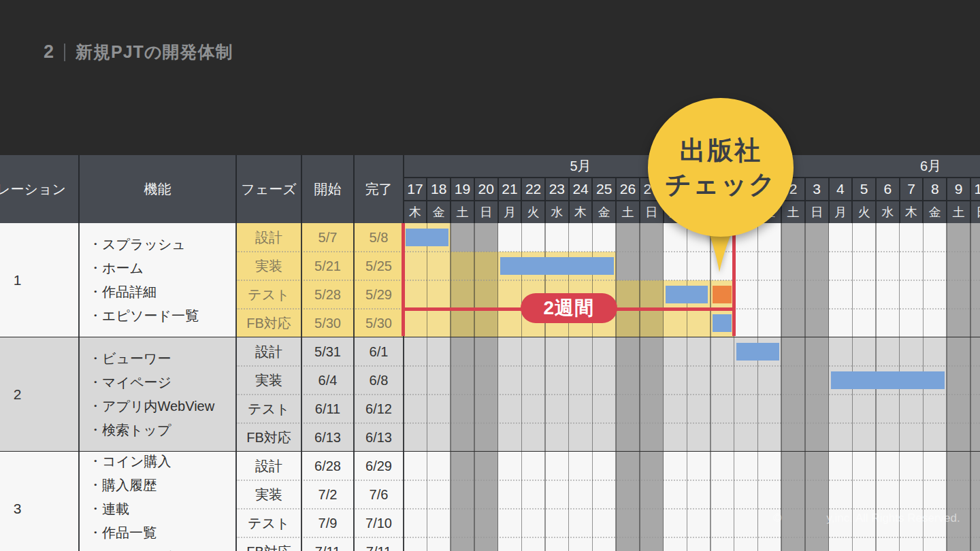 The height and width of the screenshot is (551, 980). What do you see at coordinates (841, 212) in the screenshot?
I see `day-of-week-cell: 月` at bounding box center [841, 212].